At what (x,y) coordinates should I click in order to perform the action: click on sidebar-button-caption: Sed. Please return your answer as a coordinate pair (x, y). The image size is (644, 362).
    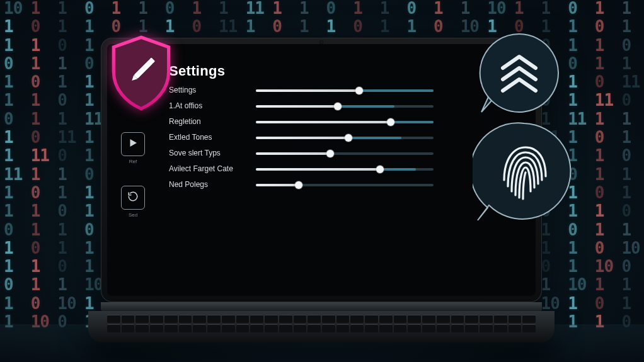
    Looking at the image, I should click on (133, 215).